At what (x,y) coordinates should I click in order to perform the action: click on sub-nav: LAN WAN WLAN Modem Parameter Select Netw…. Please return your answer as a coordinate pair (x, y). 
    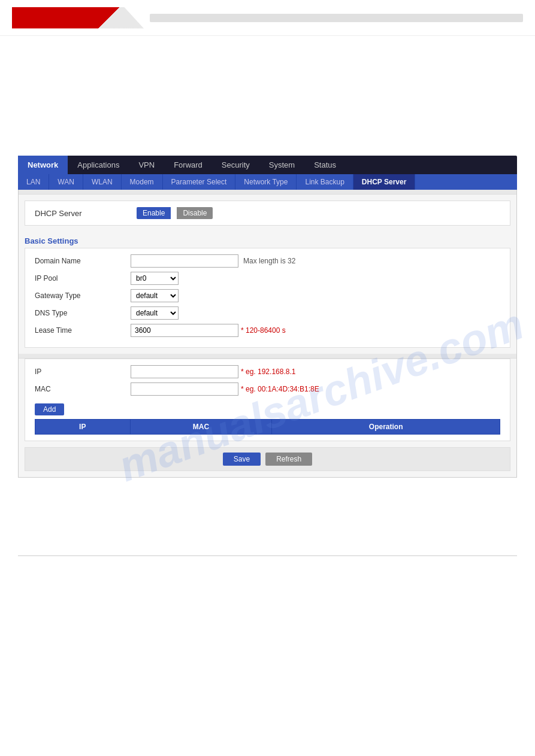
    Looking at the image, I should click on (267, 182).